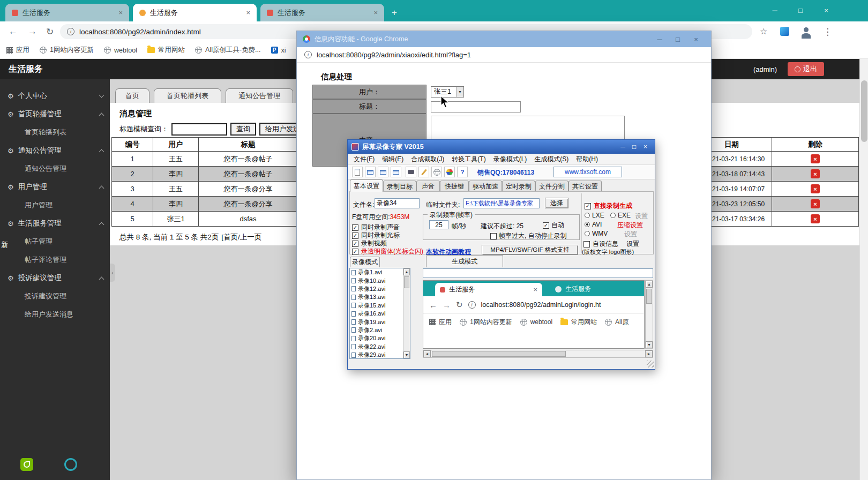 The width and height of the screenshot is (868, 480). I want to click on tab-scheduled: 定时录制, so click(519, 186).